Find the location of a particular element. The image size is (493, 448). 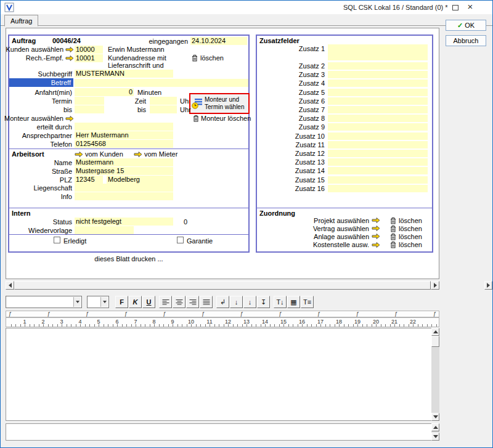

maximize-button is located at coordinates (455, 7).